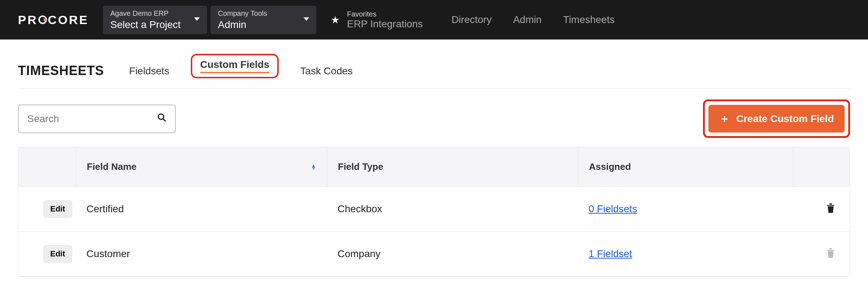  I want to click on tools-dropdown-main: Admin, so click(263, 25).